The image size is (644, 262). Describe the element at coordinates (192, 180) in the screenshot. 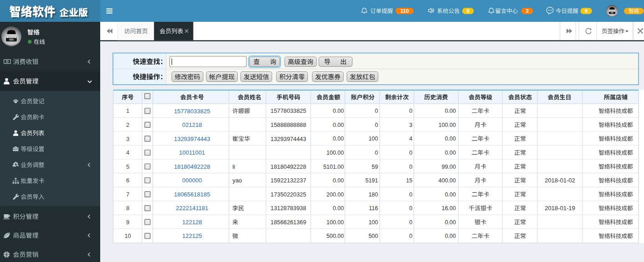

I see `svg-text: 000000` at that location.